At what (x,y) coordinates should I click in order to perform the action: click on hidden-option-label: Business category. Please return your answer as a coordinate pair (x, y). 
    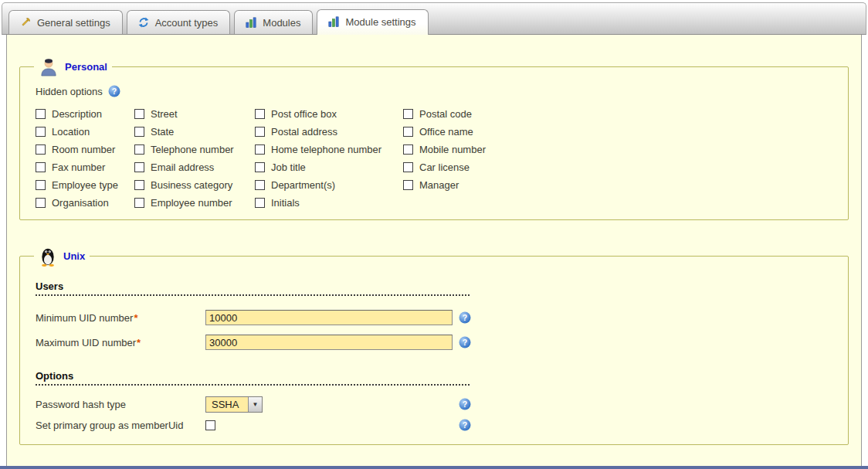
    Looking at the image, I should click on (192, 185).